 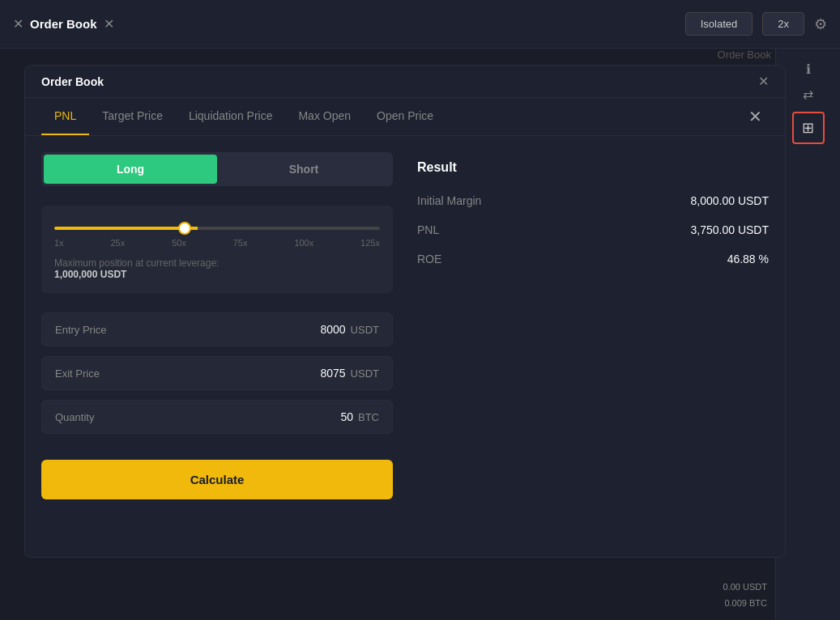 What do you see at coordinates (429, 259) in the screenshot?
I see `roe-label: ROE` at bounding box center [429, 259].